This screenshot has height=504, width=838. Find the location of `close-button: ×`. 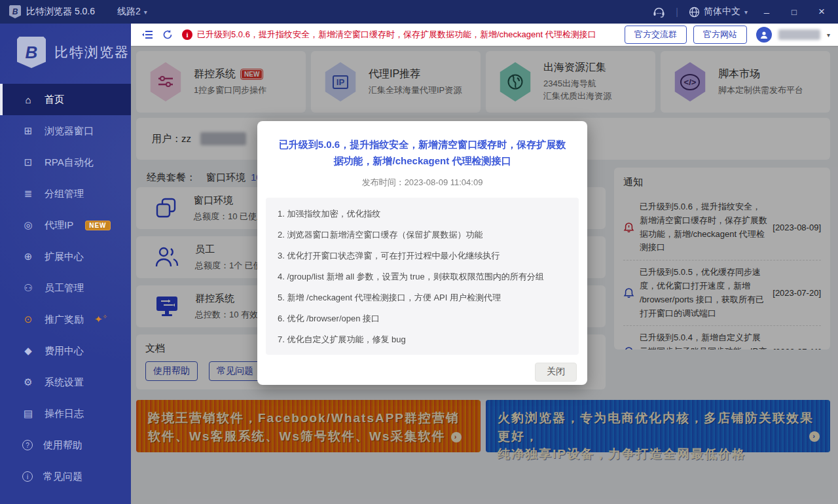

close-button: × is located at coordinates (822, 12).